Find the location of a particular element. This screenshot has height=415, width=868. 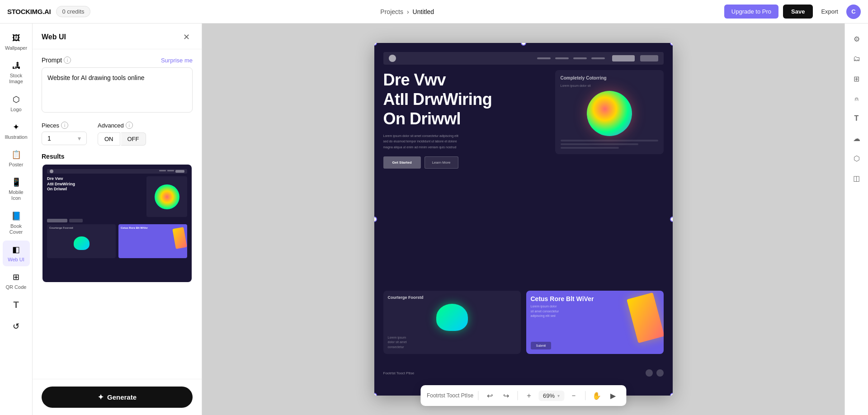

advanced-info-icon: i is located at coordinates (129, 125).